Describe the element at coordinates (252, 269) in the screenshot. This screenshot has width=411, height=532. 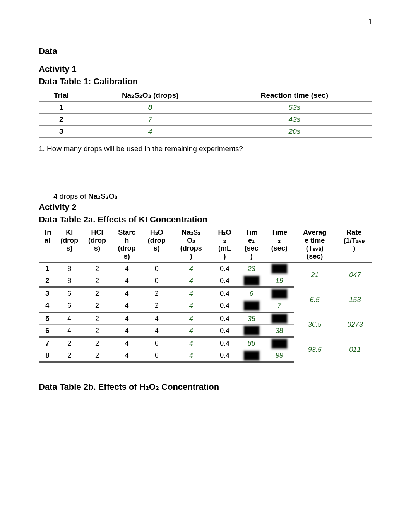
I see `cell-time1: 23` at that location.